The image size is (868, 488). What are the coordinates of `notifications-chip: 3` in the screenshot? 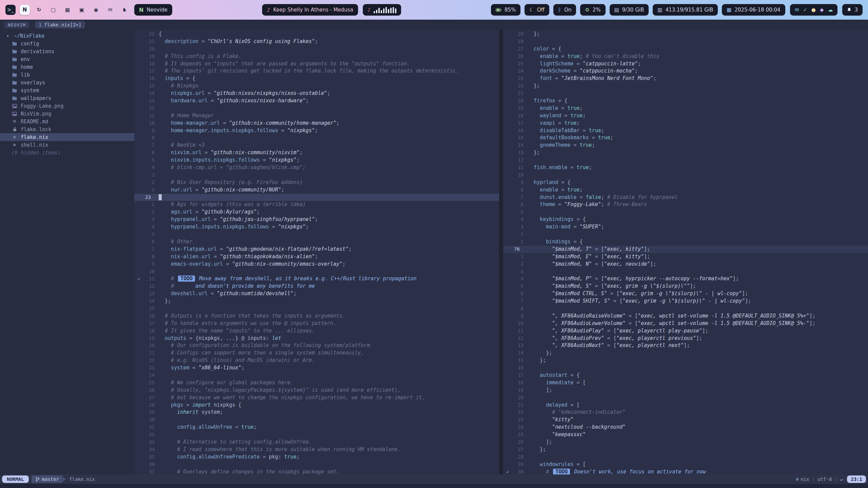 It's located at (852, 10).